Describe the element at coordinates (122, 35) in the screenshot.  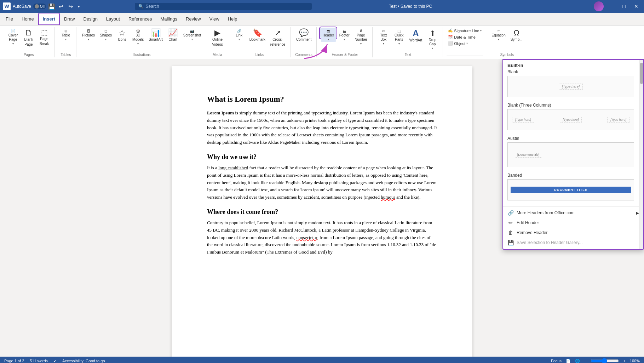
I see `icons-btn: ☆ Icons` at that location.